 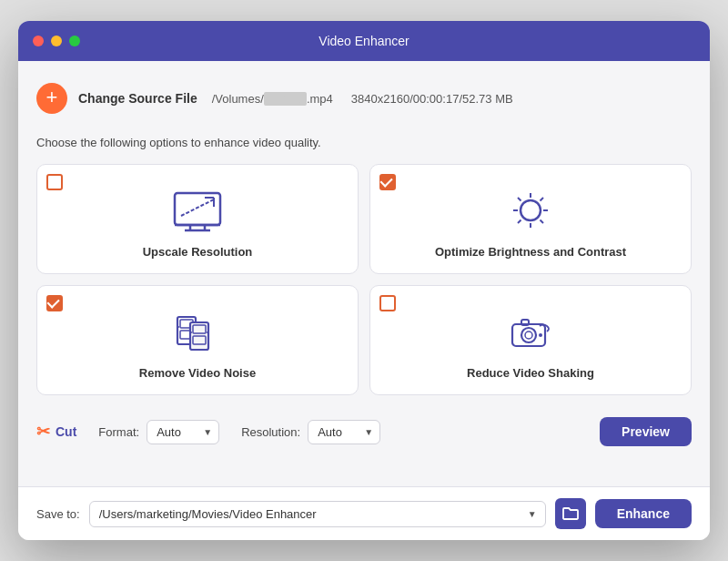 I want to click on source-bar: + Change Source File /Volumes/■■■■■■.mp4…, so click(x=364, y=98).